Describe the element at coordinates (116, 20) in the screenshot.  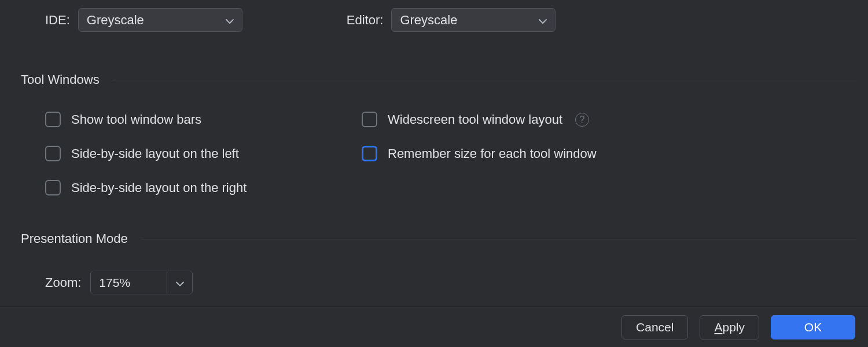
I see `ide-select-value: Greyscale` at that location.